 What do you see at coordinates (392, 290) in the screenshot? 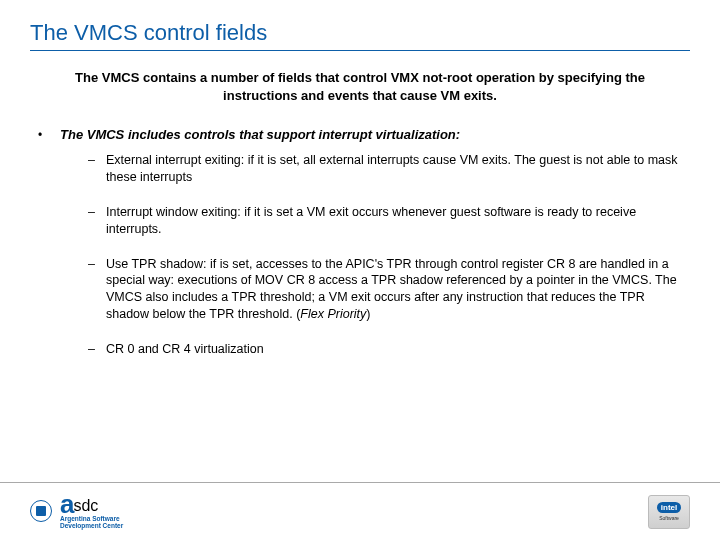
I see `sub-bullet-text-main: Use TPR shadow: if is set, accesses to t…` at bounding box center [392, 290].